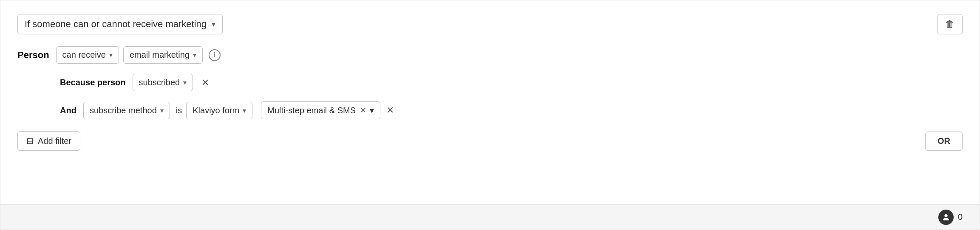 The image size is (980, 230). What do you see at coordinates (84, 55) in the screenshot?
I see `can-receive-label: can receive` at bounding box center [84, 55].